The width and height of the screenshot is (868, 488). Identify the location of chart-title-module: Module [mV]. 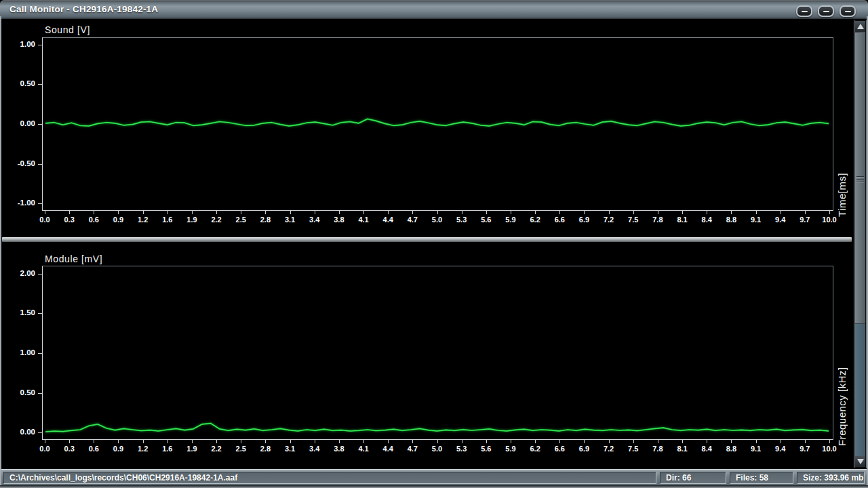
(73, 259).